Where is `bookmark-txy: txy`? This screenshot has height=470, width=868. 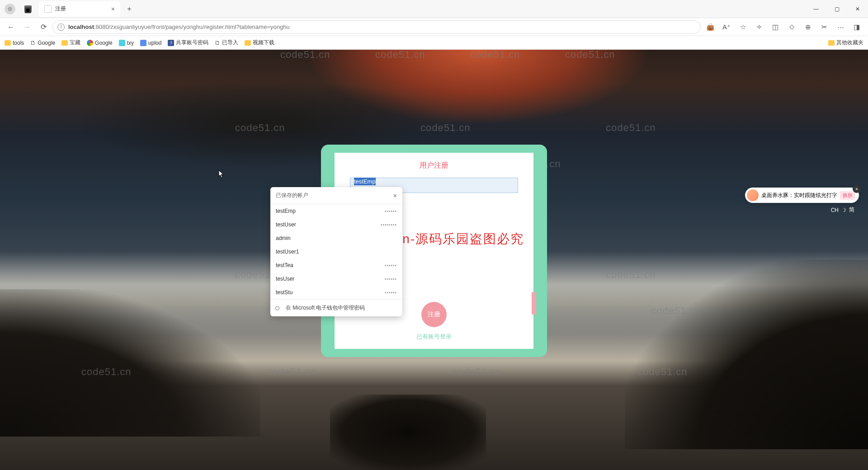
bookmark-txy: txy is located at coordinates (127, 43).